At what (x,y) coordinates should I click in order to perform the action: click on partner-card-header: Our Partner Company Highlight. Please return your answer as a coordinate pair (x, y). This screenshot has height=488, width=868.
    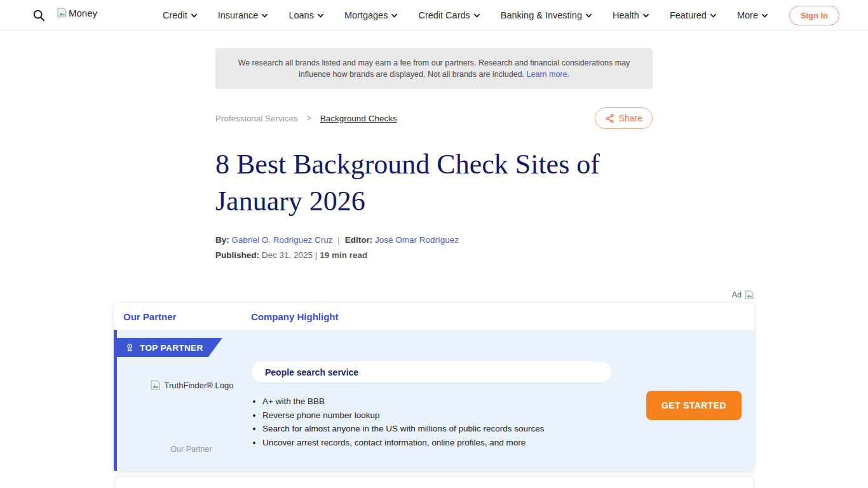
    Looking at the image, I should click on (434, 316).